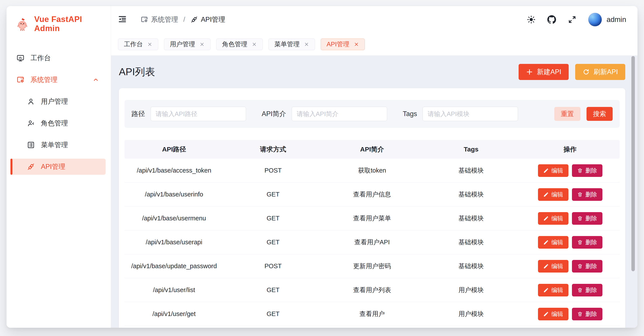 The height and width of the screenshot is (336, 644). I want to click on tab-label: API管理, so click(338, 44).